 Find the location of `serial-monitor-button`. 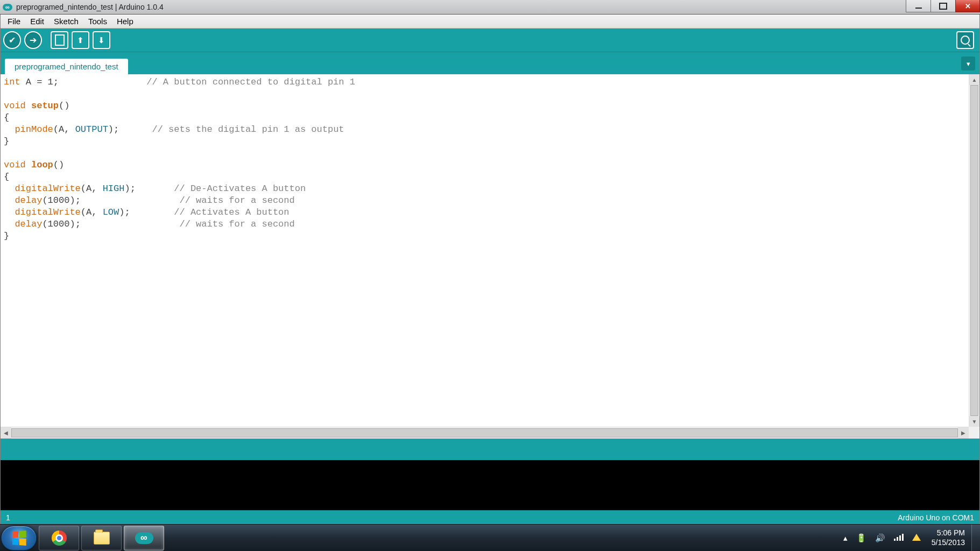

serial-monitor-button is located at coordinates (965, 40).